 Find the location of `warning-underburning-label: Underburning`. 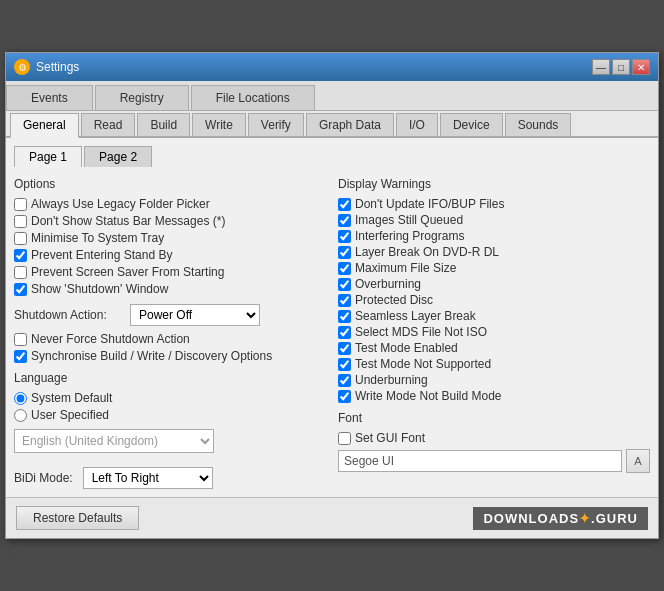

warning-underburning-label: Underburning is located at coordinates (392, 380).